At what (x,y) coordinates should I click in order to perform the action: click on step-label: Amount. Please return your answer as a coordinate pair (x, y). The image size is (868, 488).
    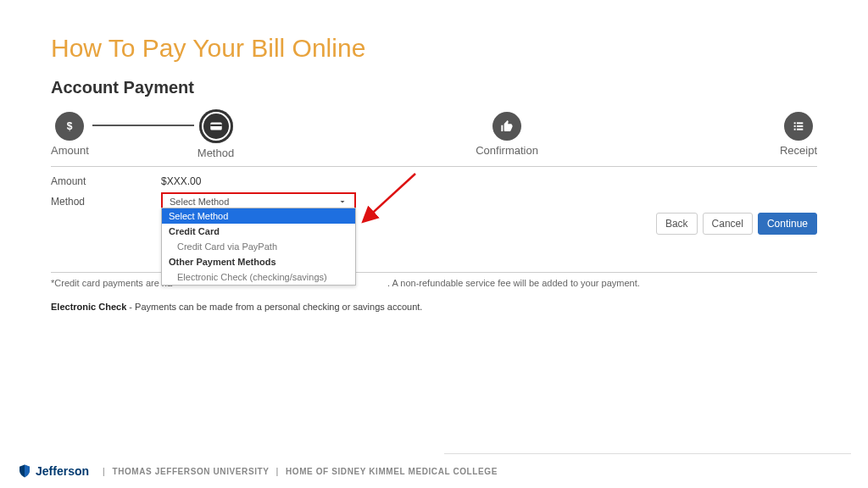
    Looking at the image, I should click on (70, 151).